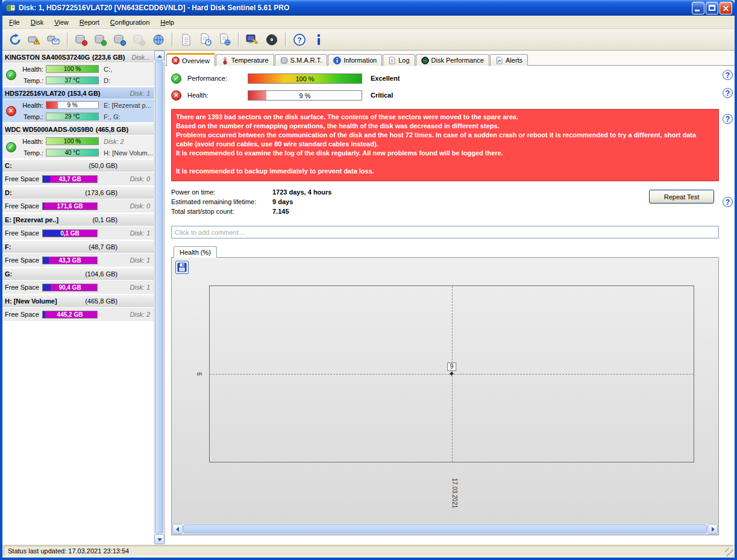  What do you see at coordinates (129, 117) in the screenshot?
I see `drive-letters: F:, G:` at bounding box center [129, 117].